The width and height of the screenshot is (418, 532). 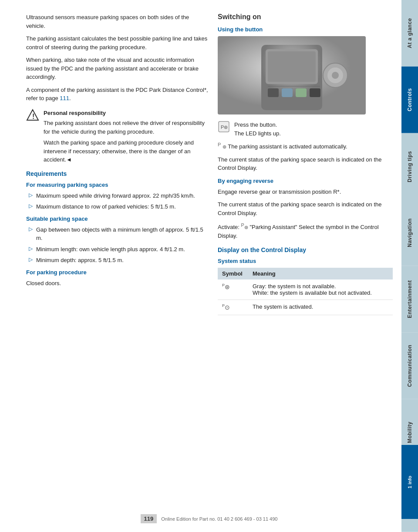 I want to click on suitable-bullet-2: ▷ Minimum length: own vehicle length plu…, so click(x=118, y=249).